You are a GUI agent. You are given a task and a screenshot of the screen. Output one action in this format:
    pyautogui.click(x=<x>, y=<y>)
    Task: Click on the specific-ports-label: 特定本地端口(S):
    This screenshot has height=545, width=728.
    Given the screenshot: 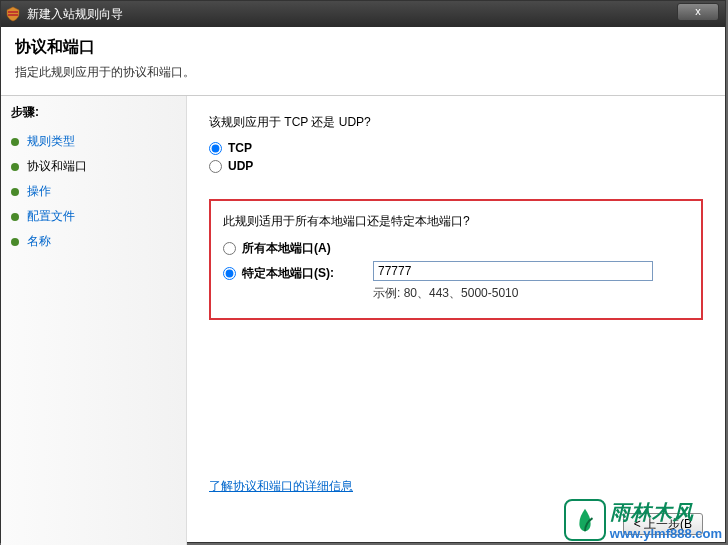 What is the action you would take?
    pyautogui.click(x=288, y=274)
    